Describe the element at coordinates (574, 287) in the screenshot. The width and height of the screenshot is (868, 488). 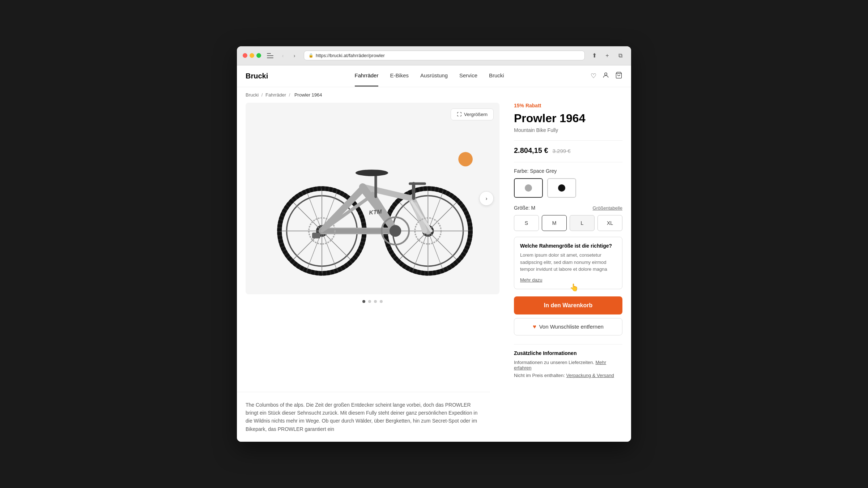
I see `cursor-icon: 👆` at that location.